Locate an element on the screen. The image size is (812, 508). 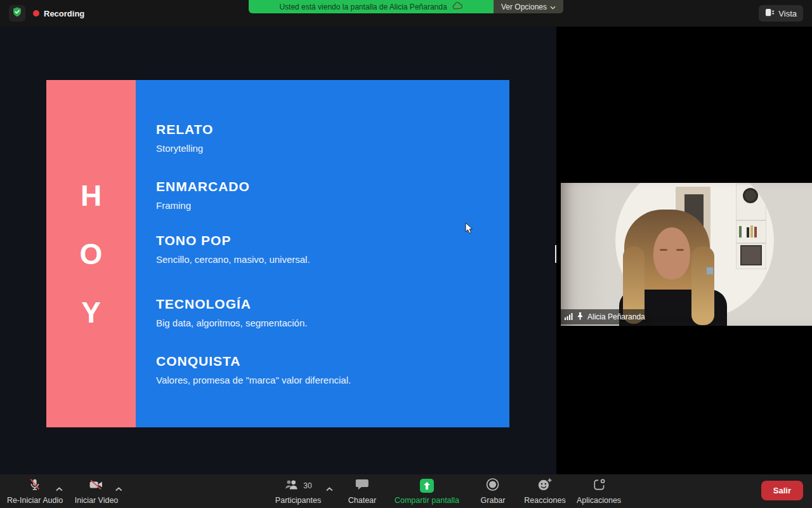
vista-view-button: Vista is located at coordinates (781, 13).